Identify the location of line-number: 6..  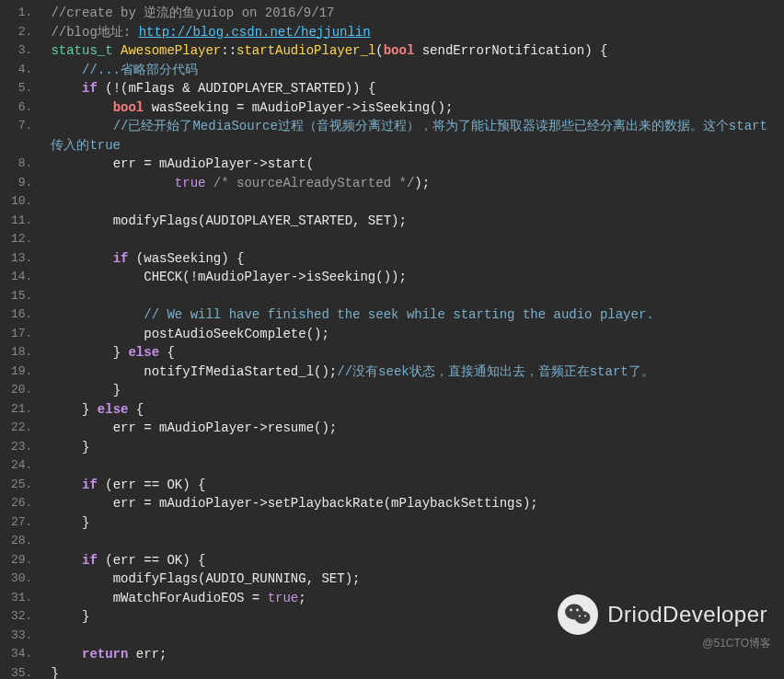
(22, 109).